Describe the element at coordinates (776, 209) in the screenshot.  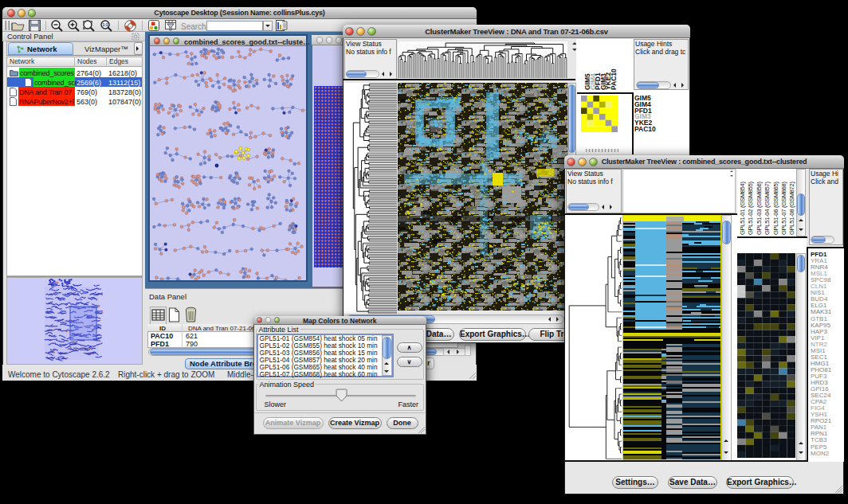
I see `svg-text: GPL51-06 (GSM865)` at that location.